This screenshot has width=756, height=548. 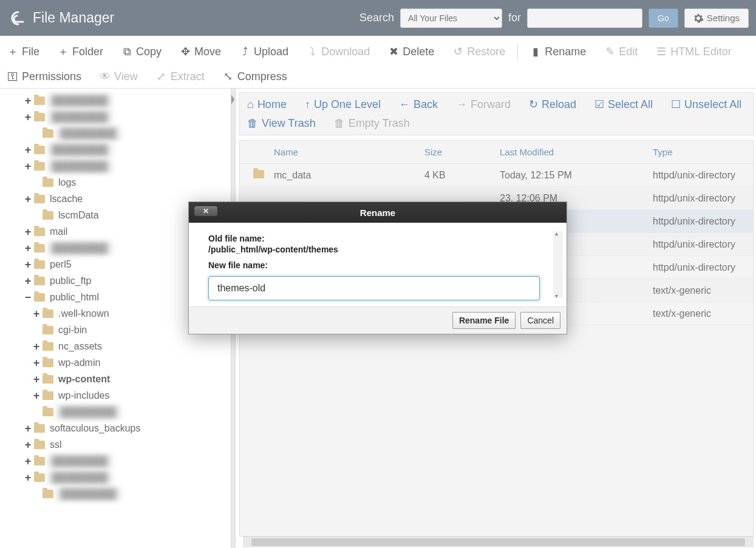 I want to click on new-name-input, so click(x=374, y=288).